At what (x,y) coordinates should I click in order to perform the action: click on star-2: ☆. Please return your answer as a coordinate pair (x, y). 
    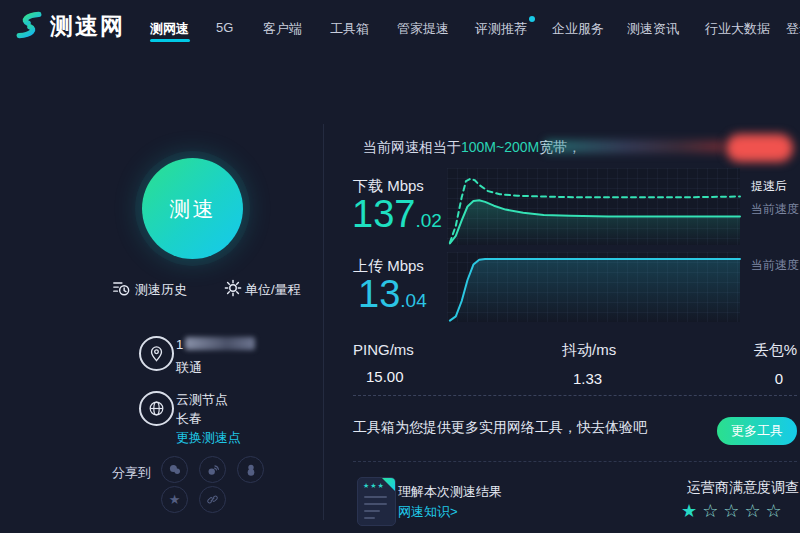
    Looking at the image, I should click on (712, 511).